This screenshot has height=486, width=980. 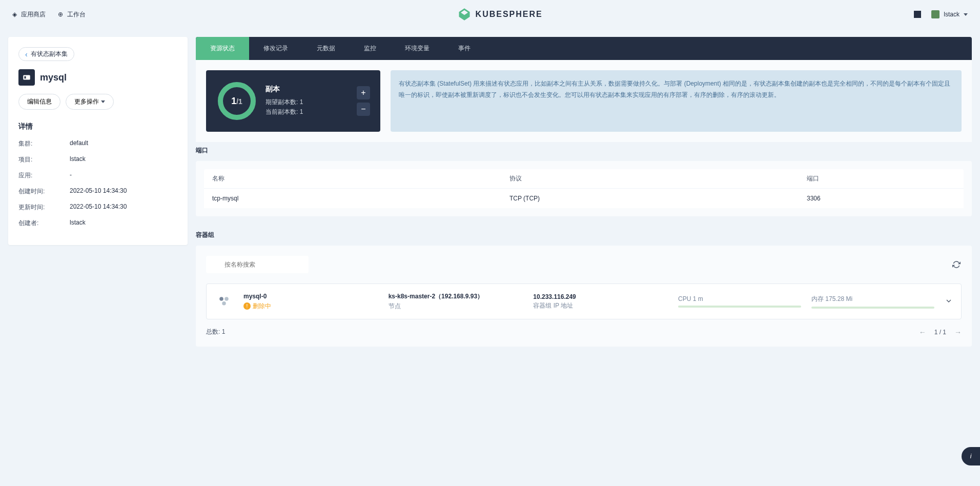 I want to click on pod-ip-col: 10.233.116.249 容器组 IP 地址, so click(x=601, y=301).